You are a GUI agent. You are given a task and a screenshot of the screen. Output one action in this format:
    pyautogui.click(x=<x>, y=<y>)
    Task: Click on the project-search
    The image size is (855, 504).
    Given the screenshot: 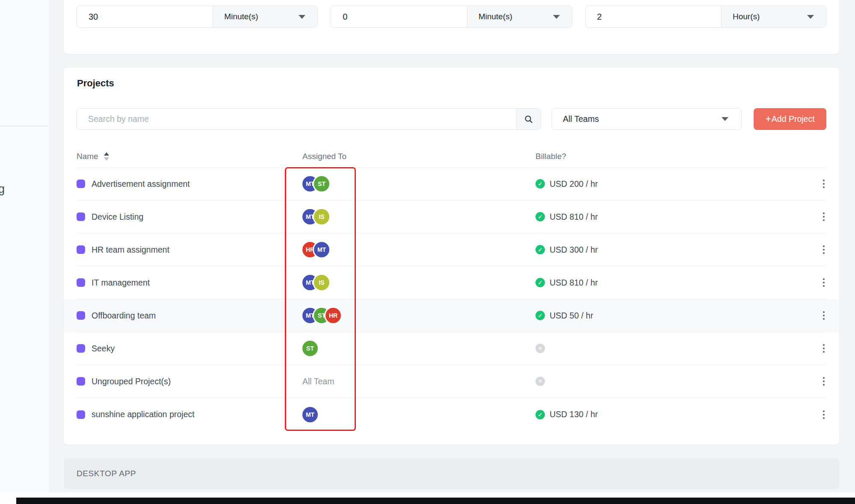 What is the action you would take?
    pyautogui.click(x=309, y=119)
    